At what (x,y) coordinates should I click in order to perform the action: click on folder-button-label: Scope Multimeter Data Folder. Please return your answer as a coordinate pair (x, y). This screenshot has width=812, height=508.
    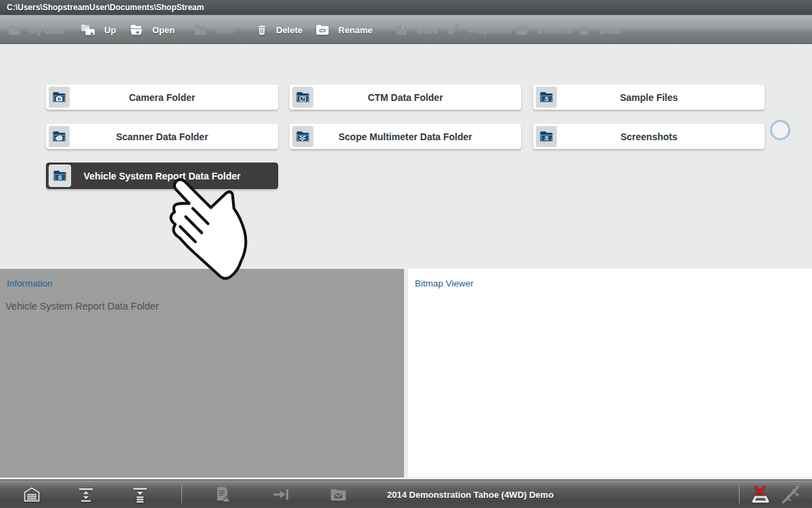
    Looking at the image, I should click on (405, 137).